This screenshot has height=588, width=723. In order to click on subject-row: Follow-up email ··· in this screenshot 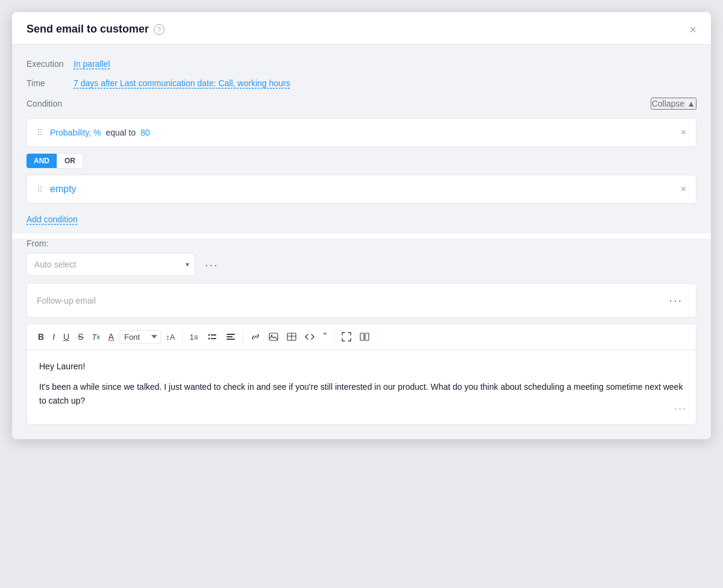, I will do `click(362, 300)`.